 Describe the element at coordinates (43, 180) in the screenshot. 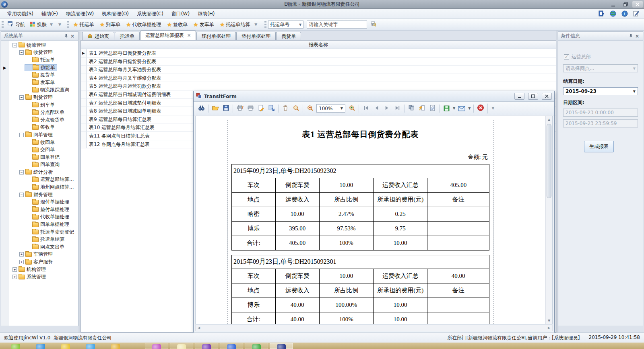

I see `tree-item-运营总部结算...: 运营总部结算...` at that location.